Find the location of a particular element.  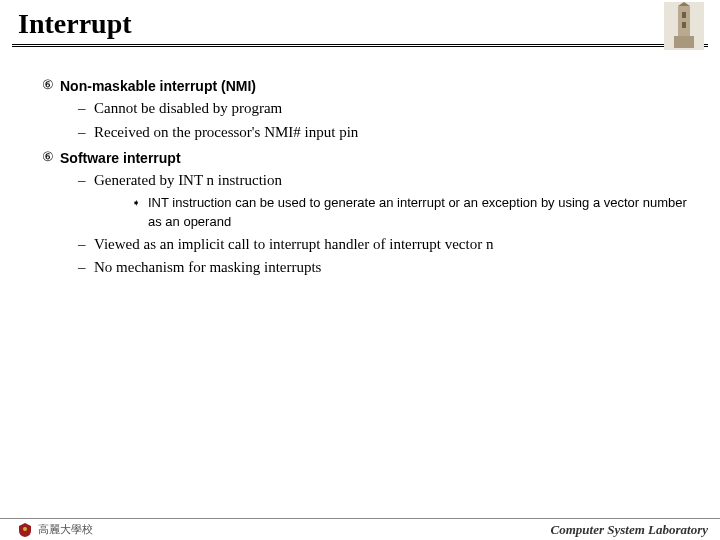

item-text: Cannot be disabled by program is located at coordinates (188, 109).